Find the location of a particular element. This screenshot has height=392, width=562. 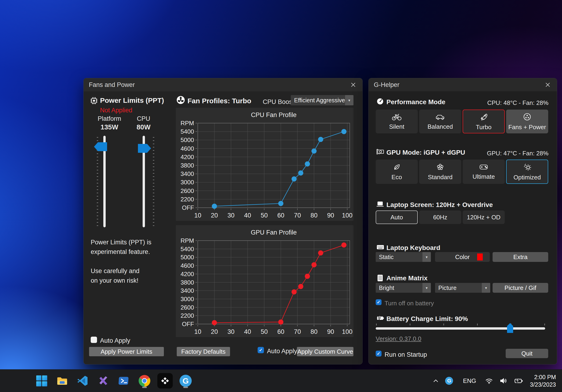

screen-button-label: 120Hz + OD is located at coordinates (484, 217).